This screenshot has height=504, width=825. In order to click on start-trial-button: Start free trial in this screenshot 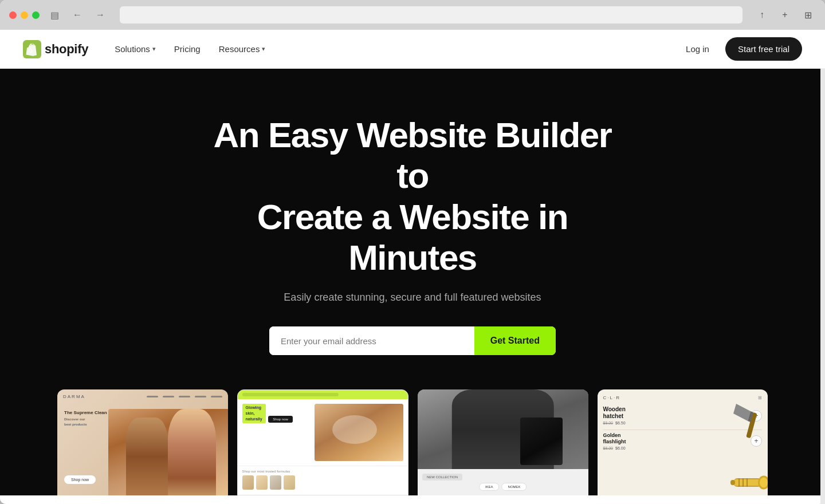, I will do `click(764, 49)`.